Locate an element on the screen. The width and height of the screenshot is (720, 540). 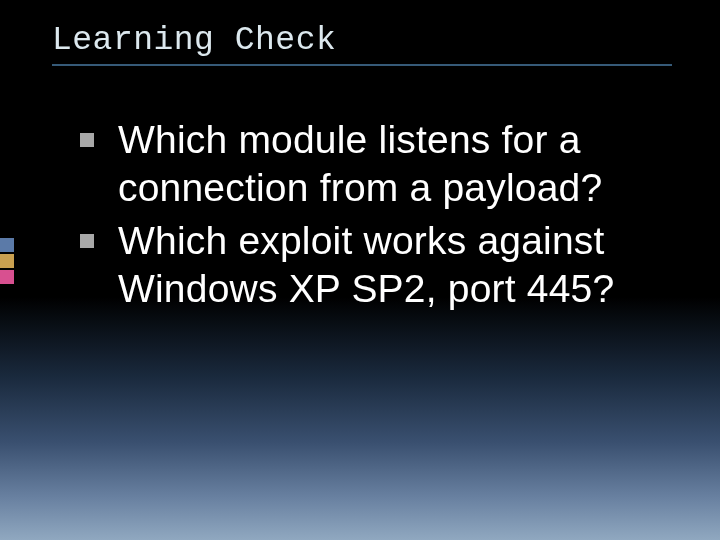
accent-bar-blue is located at coordinates (7, 245).